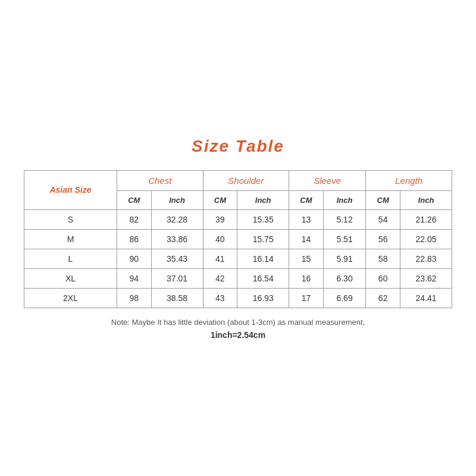 The width and height of the screenshot is (476, 476). Describe the element at coordinates (238, 219) in the screenshot. I see `table-row: S 82 32.28 39 15.35 13 5.12 54 21.26` at that location.